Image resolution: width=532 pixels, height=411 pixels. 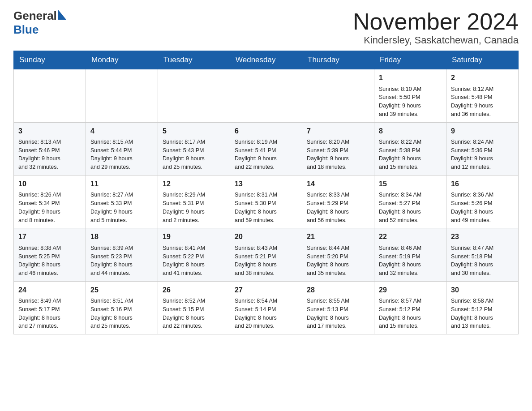 I want to click on weekday-header-tuesday: Tuesday, so click(x=194, y=60).